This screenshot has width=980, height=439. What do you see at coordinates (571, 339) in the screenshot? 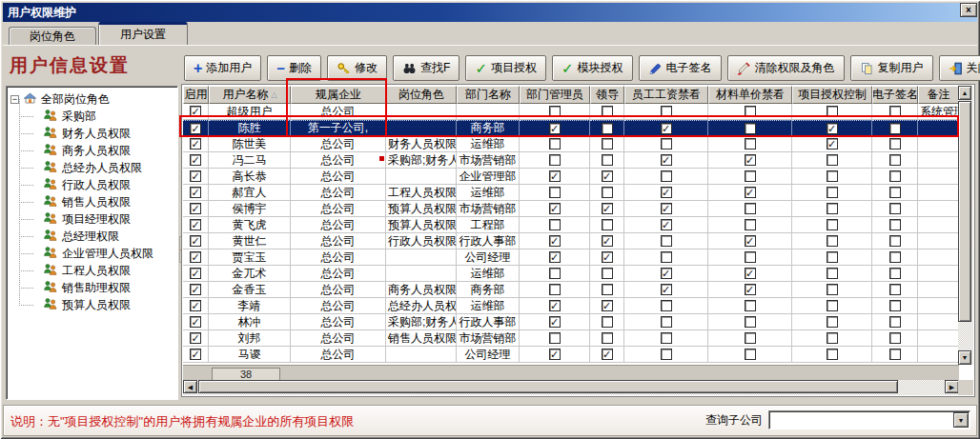
I see `table-row: ✓刘邦总公司销售人员权限市场营销部` at bounding box center [571, 339].